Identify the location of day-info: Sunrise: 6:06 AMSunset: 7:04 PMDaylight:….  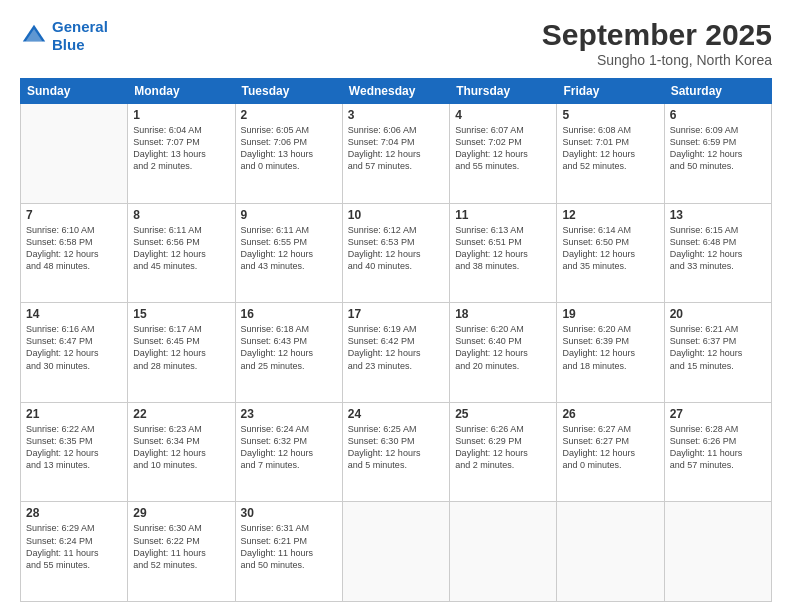
(396, 148).